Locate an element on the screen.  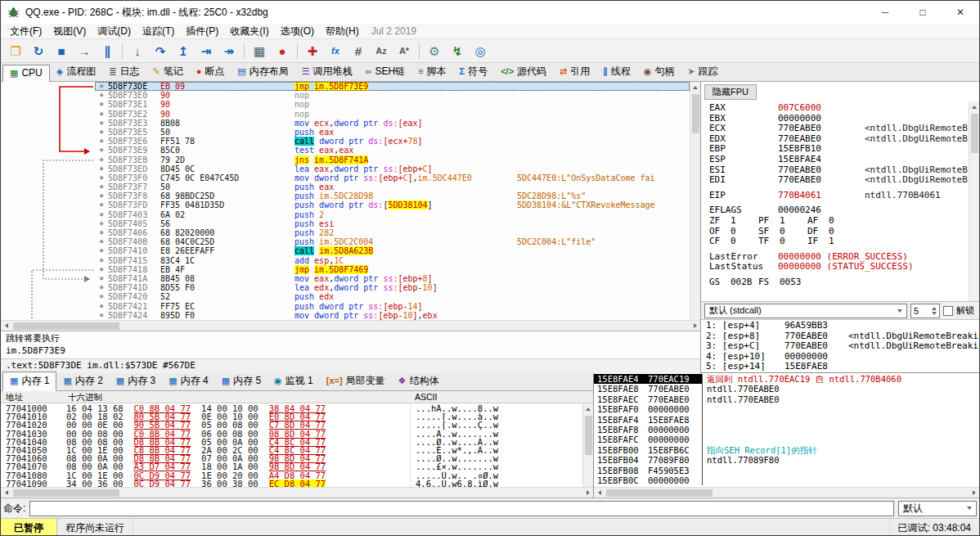
menu-options: 选项(O) is located at coordinates (298, 31).